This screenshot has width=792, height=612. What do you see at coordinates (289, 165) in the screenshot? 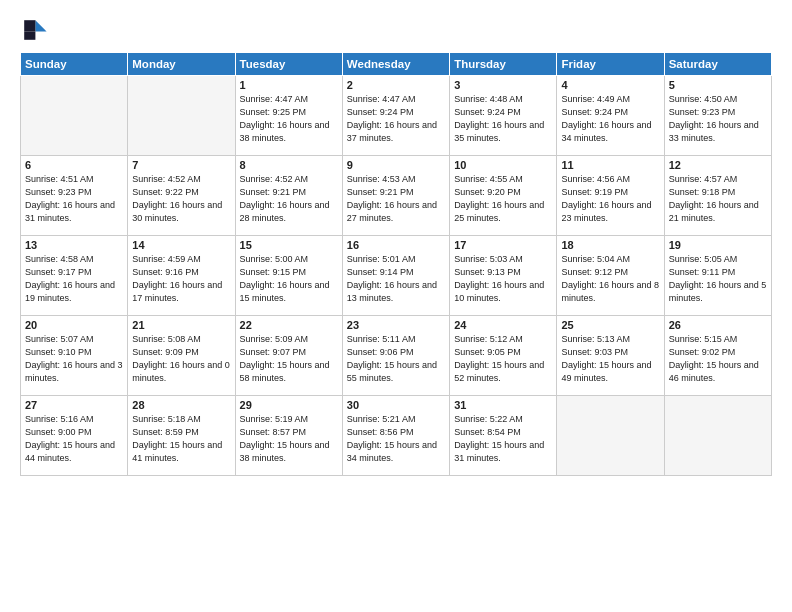
I see `day-number: 8` at bounding box center [289, 165].